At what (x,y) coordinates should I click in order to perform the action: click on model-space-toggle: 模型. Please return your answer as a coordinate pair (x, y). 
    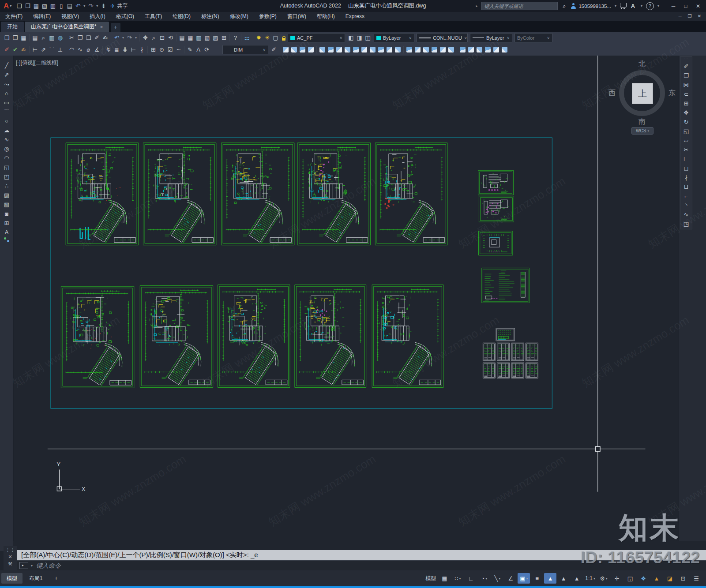
    Looking at the image, I should click on (431, 578).